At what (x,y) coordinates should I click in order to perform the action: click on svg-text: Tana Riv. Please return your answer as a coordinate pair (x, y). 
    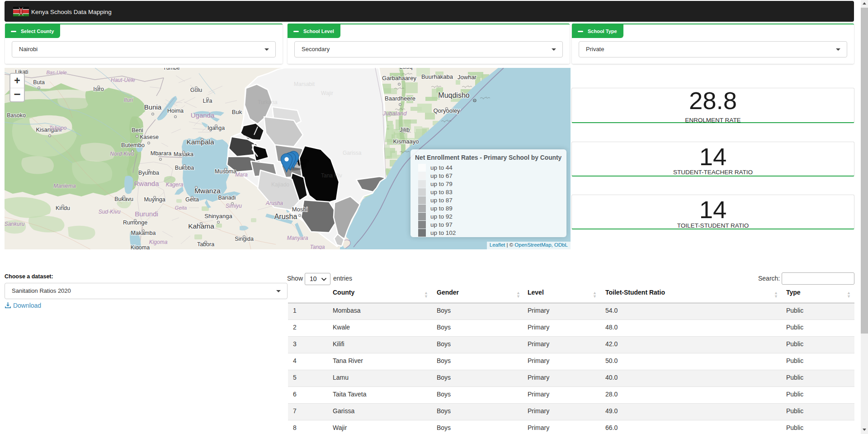
    Looking at the image, I should click on (332, 176).